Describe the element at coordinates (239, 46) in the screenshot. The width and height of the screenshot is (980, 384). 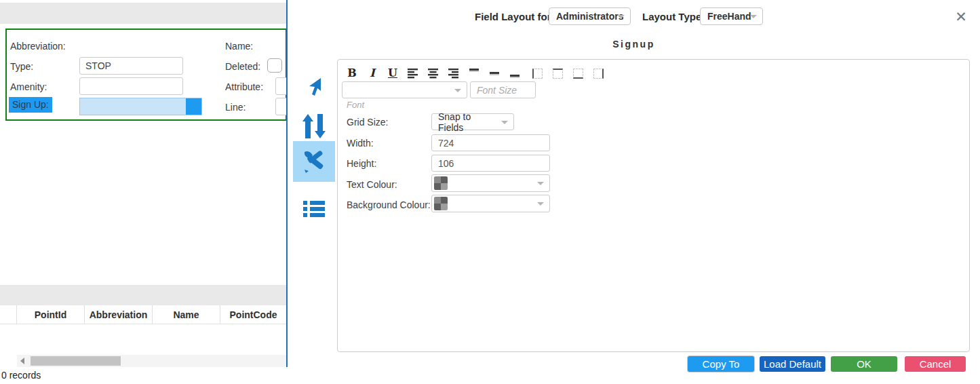
I see `name-label: Name:` at that location.